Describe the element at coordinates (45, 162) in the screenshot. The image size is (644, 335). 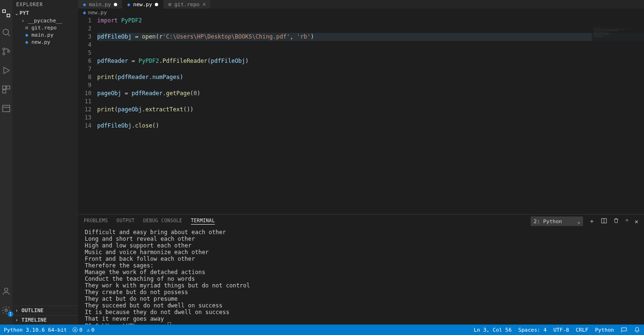
I see `explorer-sidebar: EXPLORER ⌄ PYT ›__pycache__≡git.repo◆mai…` at that location.